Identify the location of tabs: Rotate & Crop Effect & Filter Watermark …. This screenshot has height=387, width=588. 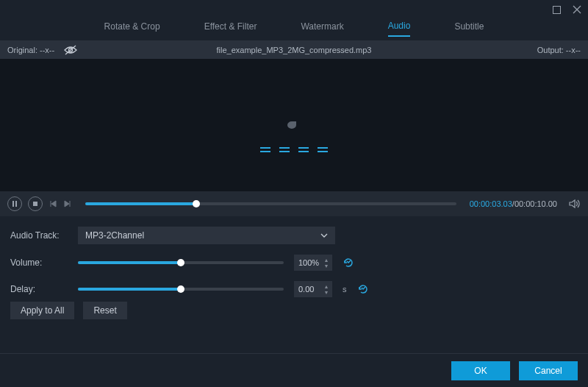
(294, 30).